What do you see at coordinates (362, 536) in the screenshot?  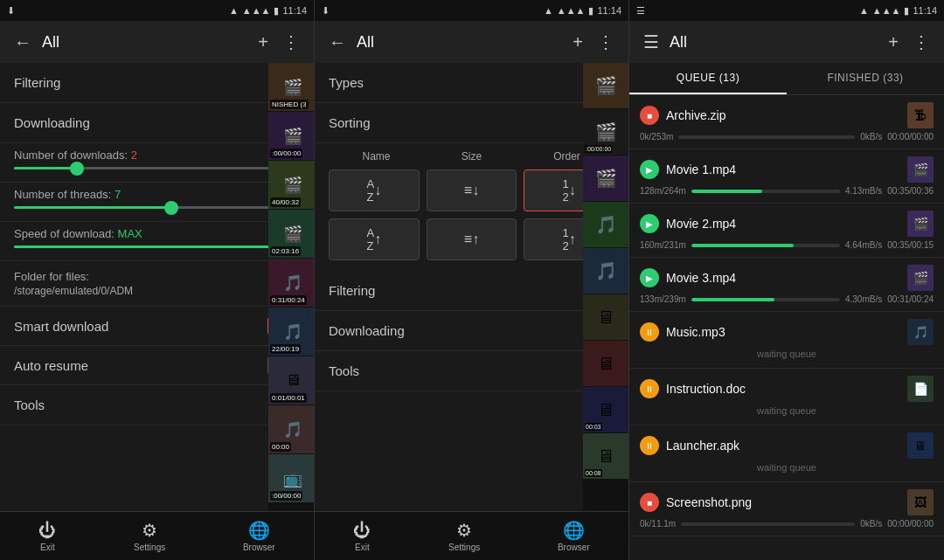 I see `exit-button-2: ⏻ Exit` at bounding box center [362, 536].